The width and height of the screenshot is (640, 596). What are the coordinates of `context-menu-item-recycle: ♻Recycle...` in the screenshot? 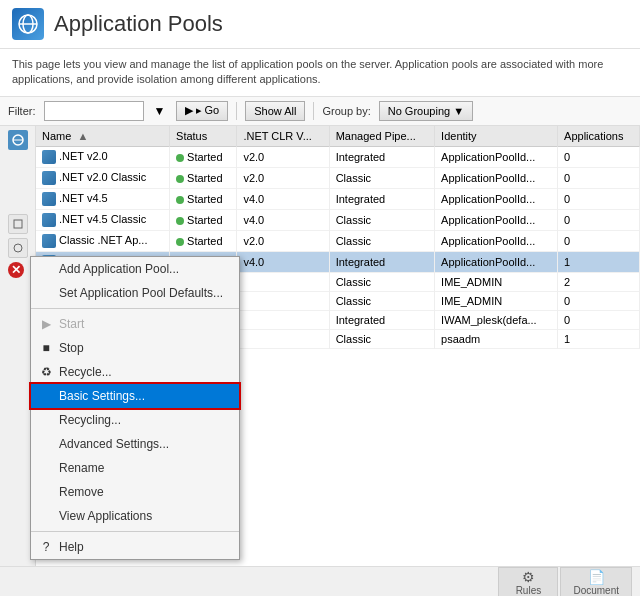 It's located at (135, 372).